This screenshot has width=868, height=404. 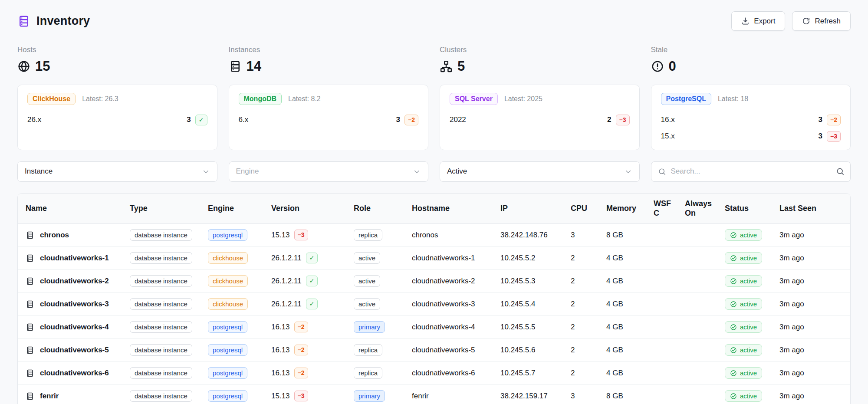 I want to click on version-row: 20222−3, so click(x=540, y=120).